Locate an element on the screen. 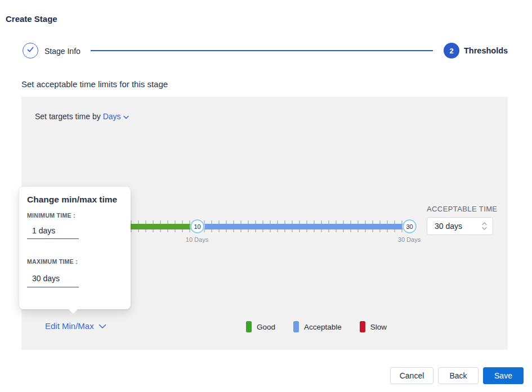  change-min-max-popover: Change min/max time MINIMUM TIME : 1 day… is located at coordinates (75, 248).